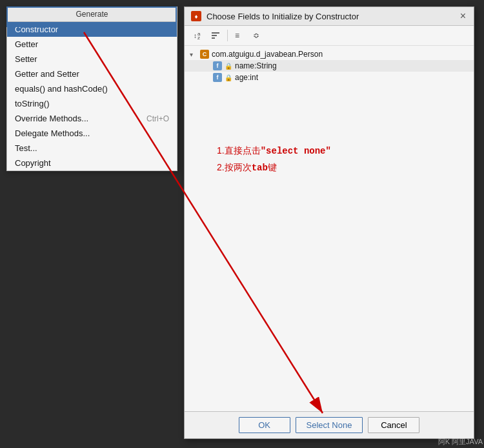 The height and width of the screenshot is (448, 484). I want to click on ok-button: OK, so click(265, 425).